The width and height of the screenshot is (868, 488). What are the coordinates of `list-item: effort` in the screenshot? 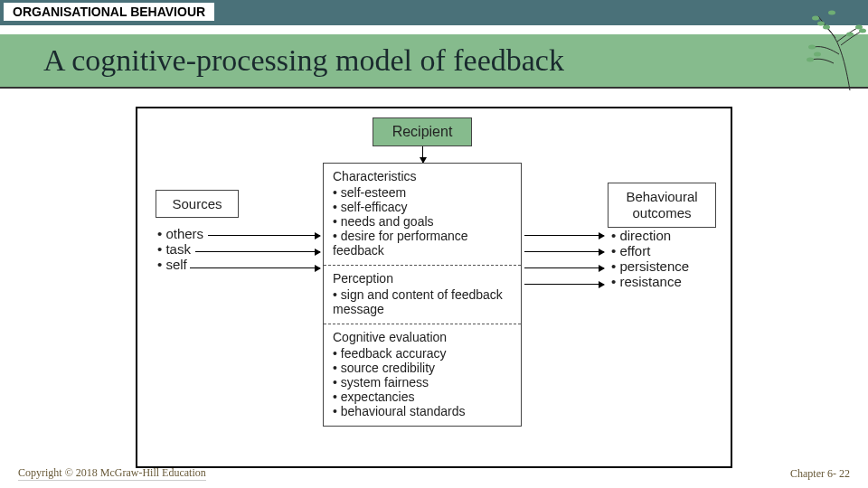 It's located at (650, 251).